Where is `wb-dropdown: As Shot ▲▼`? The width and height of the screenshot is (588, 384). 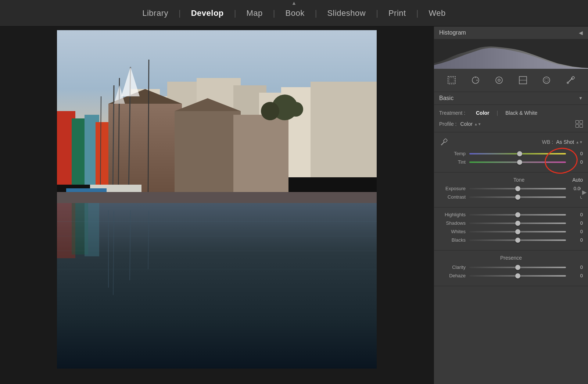 wb-dropdown: As Shot ▲▼ is located at coordinates (570, 142).